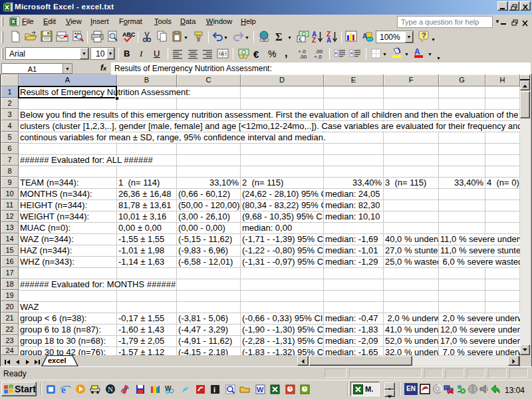 This screenshot has height=399, width=532. Describe the element at coordinates (222, 53) in the screenshot. I see `svg-text: a` at that location.